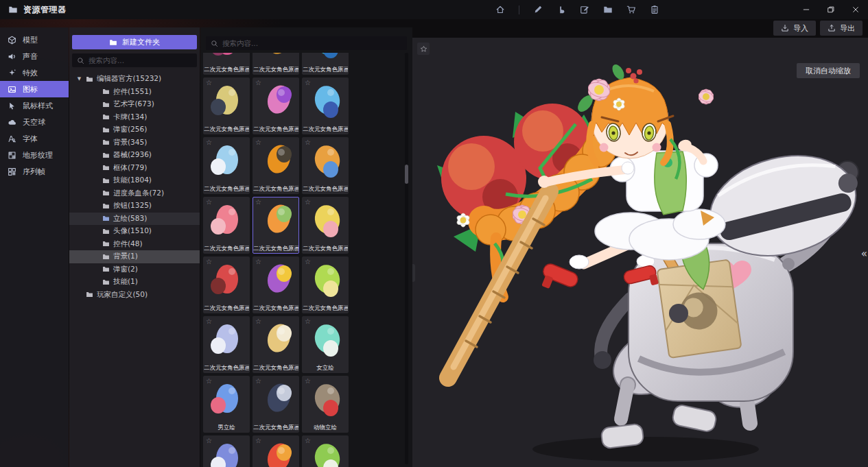 The image size is (868, 467). What do you see at coordinates (80, 79) in the screenshot?
I see `caret-down-icon: ▼` at bounding box center [80, 79].